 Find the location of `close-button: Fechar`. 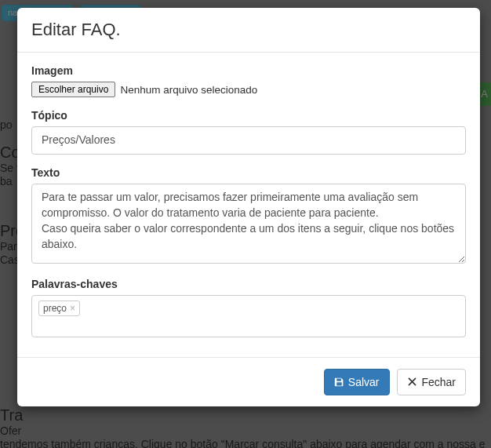

close-button: Fechar is located at coordinates (431, 382).